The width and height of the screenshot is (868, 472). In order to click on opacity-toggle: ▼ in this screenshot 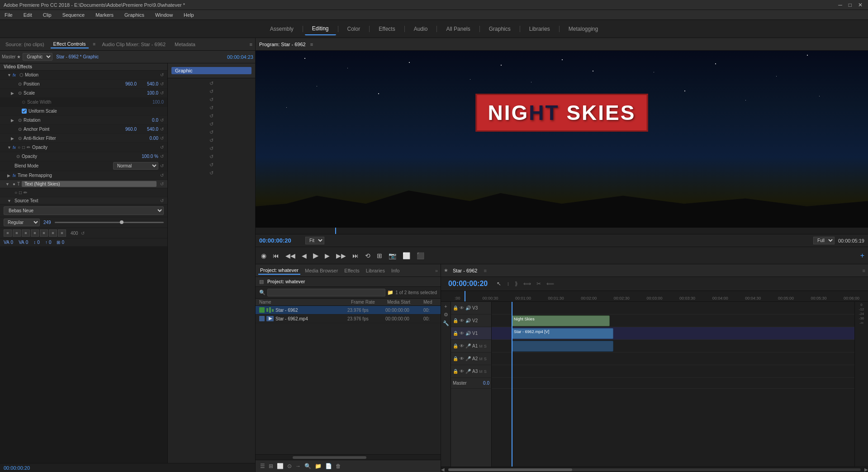, I will do `click(10, 148)`.